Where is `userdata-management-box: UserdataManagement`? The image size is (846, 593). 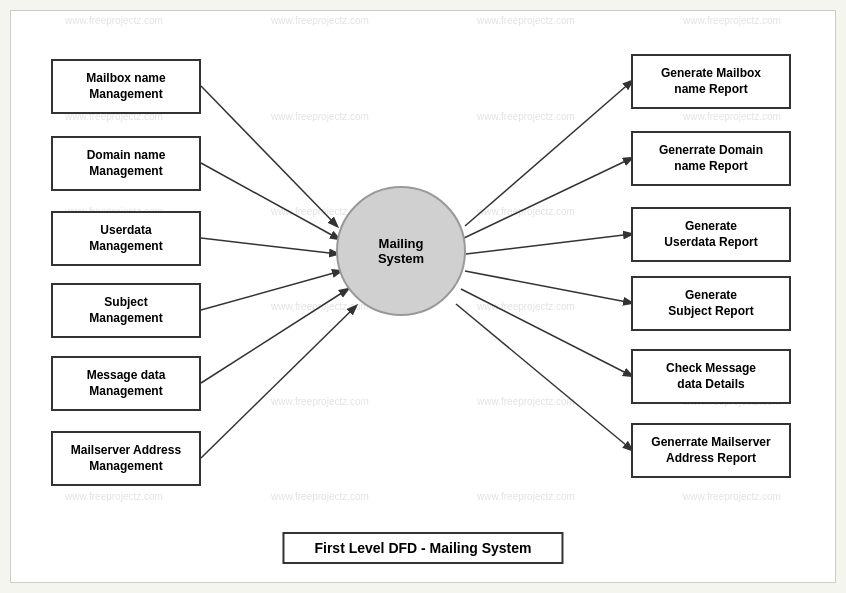
userdata-management-box: UserdataManagement is located at coordinates (126, 238).